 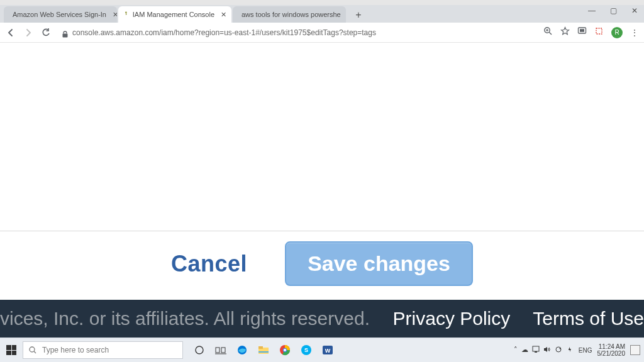 What do you see at coordinates (46, 33) in the screenshot?
I see `reload-button` at bounding box center [46, 33].